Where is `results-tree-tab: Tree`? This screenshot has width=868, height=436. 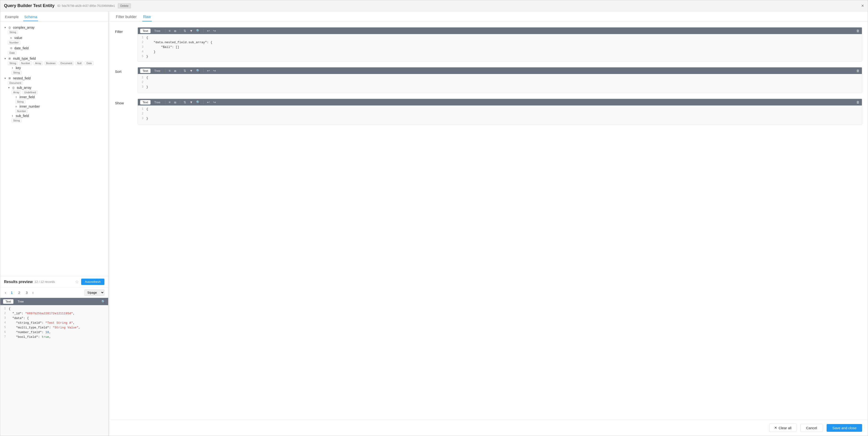
results-tree-tab: Tree is located at coordinates (21, 302).